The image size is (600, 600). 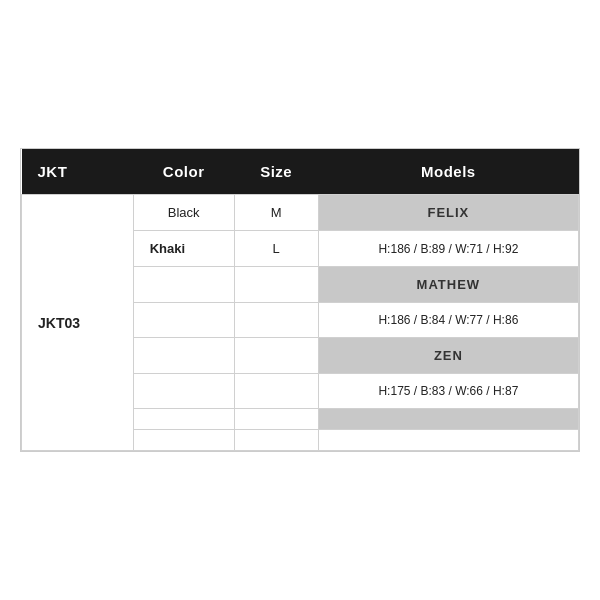 What do you see at coordinates (276, 249) in the screenshot?
I see `cell-size: L` at bounding box center [276, 249].